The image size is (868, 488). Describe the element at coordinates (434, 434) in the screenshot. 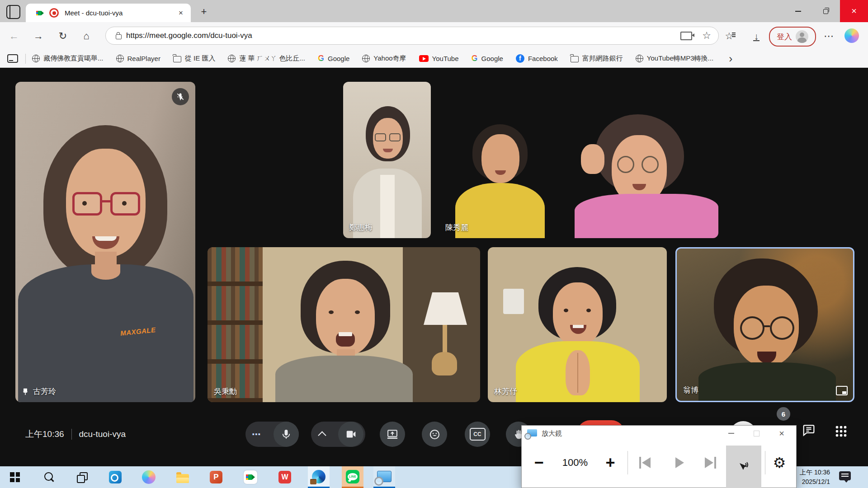

I see `reactions-button` at that location.